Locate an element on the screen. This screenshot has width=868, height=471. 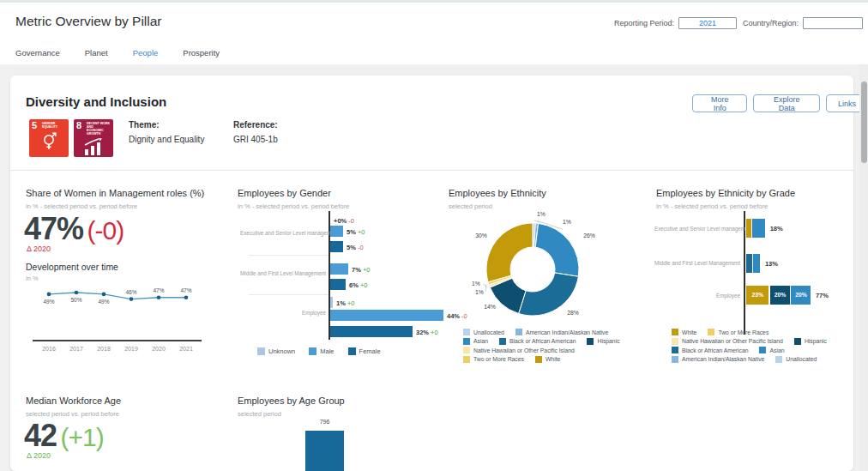
chart-subtitle-ethnicity-grade: in % - selected period vs. period before is located at coordinates (712, 206).